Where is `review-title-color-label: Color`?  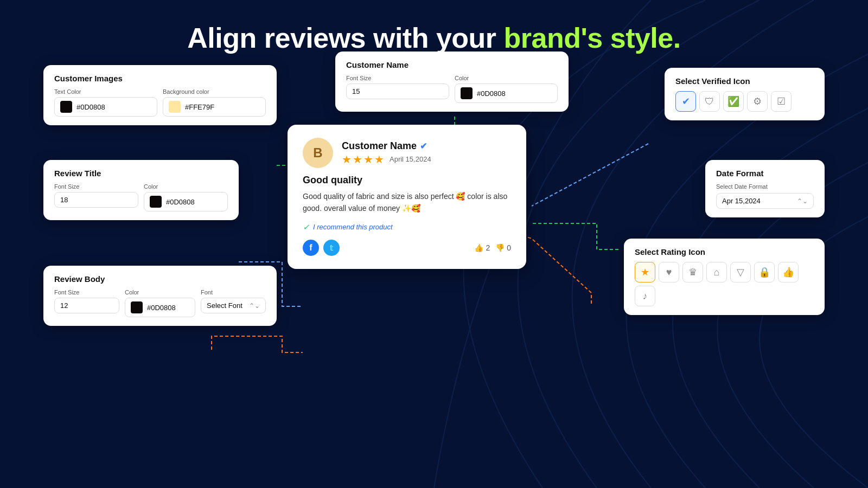
review-title-color-label: Color is located at coordinates (186, 187).